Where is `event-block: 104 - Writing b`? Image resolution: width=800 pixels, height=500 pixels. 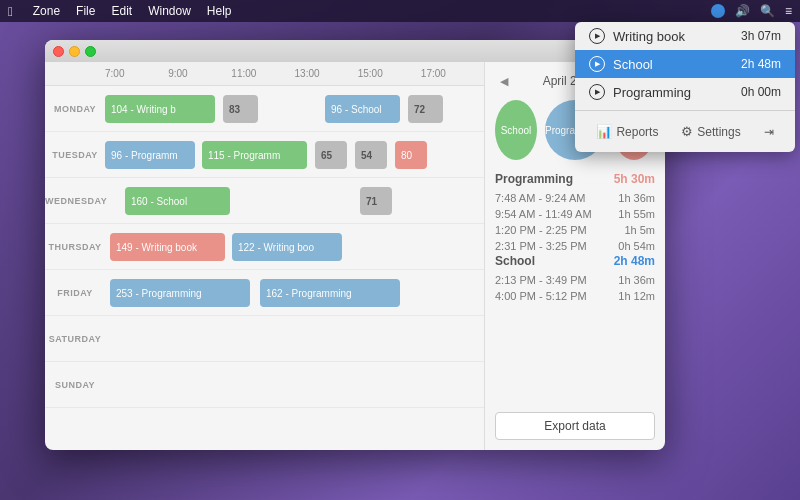
event-block: 104 - Writing b is located at coordinates (160, 109).